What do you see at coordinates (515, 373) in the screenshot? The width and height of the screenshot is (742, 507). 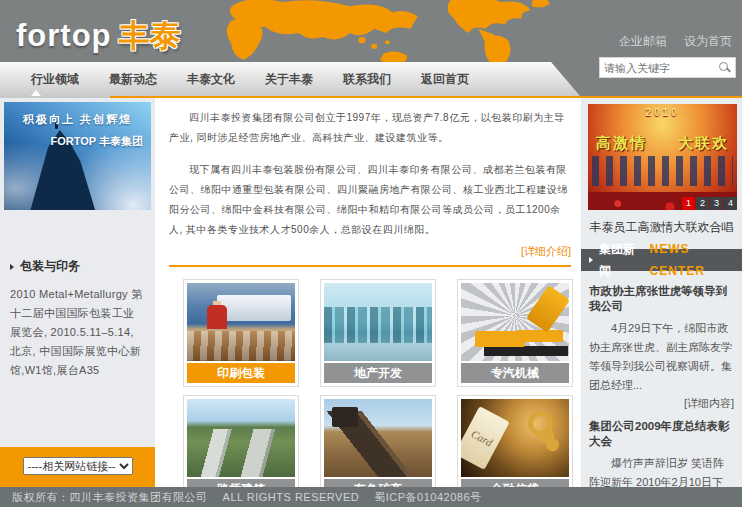 I see `tile-label: 专汽机械` at bounding box center [515, 373].